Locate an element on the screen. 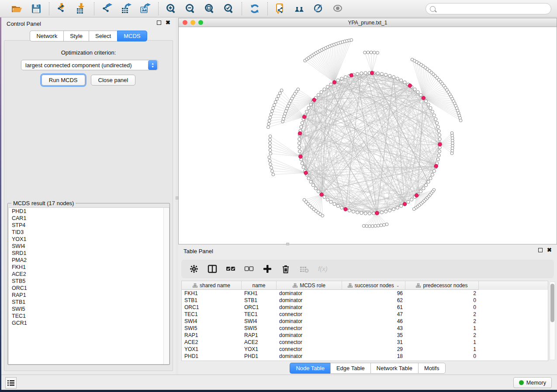 This screenshot has height=392, width=557. new-network-from-selection-button is located at coordinates (280, 9).